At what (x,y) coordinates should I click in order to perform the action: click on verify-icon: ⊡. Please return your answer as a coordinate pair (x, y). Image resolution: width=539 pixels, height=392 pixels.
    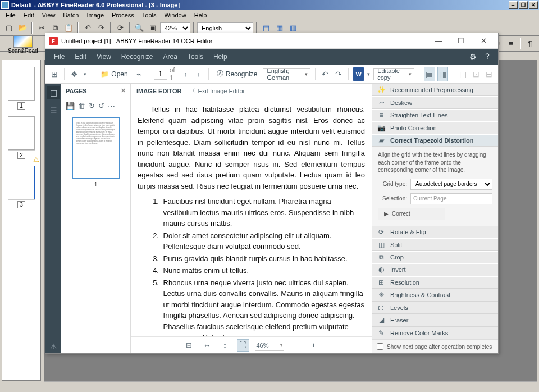
    Looking at the image, I should click on (476, 74).